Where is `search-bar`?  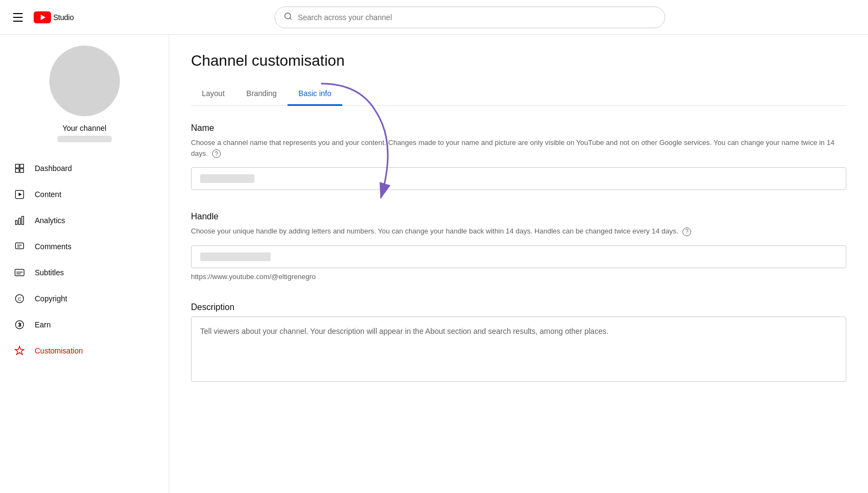 search-bar is located at coordinates (470, 17).